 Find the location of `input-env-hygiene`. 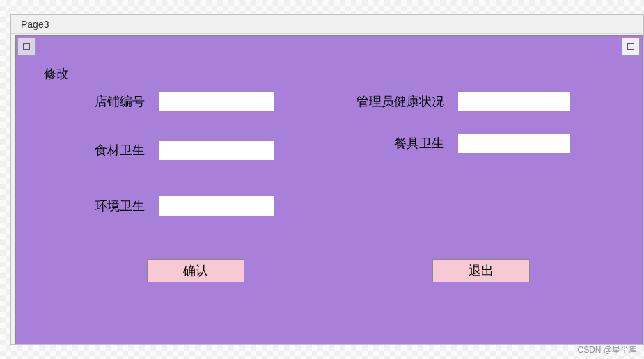

input-env-hygiene is located at coordinates (216, 206).